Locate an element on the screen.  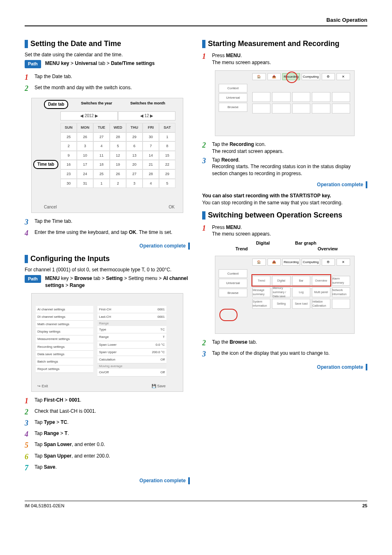
day-cell: 11 is located at coordinates (101, 155).